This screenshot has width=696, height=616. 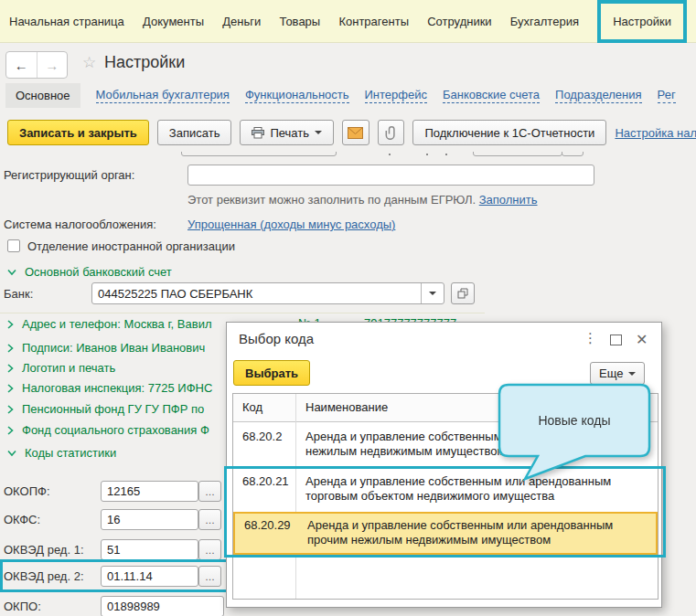 What do you see at coordinates (348, 22) in the screenshot?
I see `main-menu-bar: Начальная страница Документы Деньги Това…` at bounding box center [348, 22].